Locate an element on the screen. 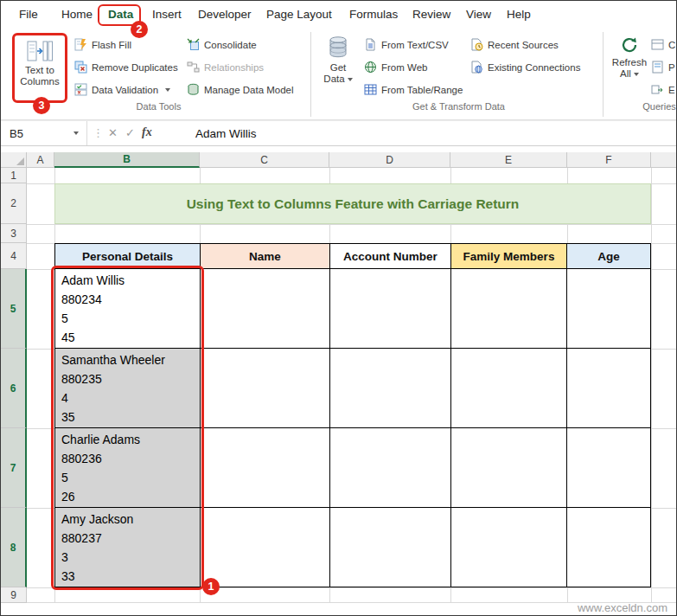 The image size is (677, 616). enter-icon: ✓ is located at coordinates (130, 133).